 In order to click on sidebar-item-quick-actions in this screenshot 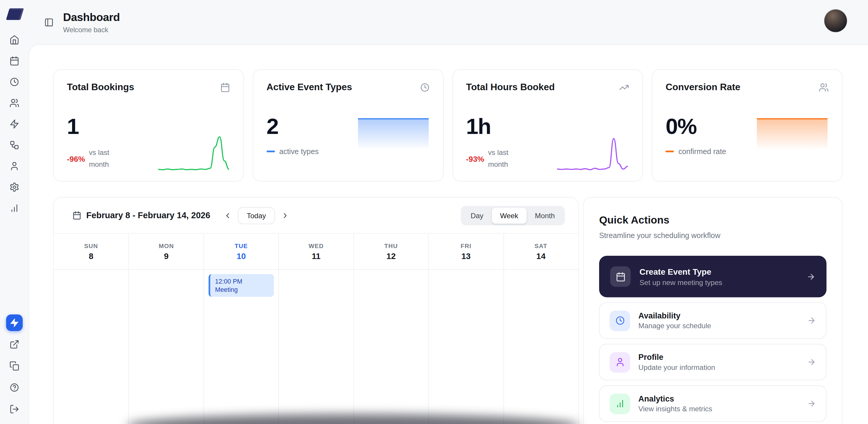, I will do `click(14, 323)`.